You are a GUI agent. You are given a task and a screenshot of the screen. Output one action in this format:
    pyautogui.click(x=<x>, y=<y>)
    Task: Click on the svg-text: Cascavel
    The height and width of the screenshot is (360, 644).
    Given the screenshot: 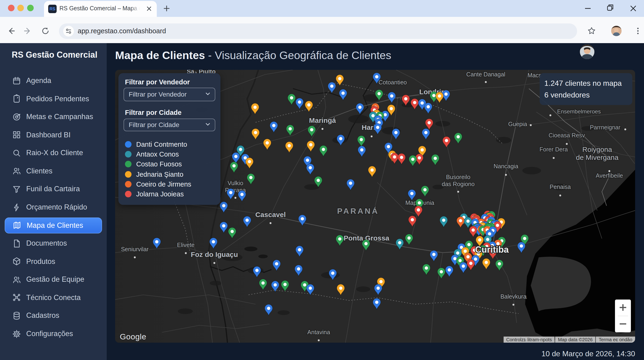 What is the action you would take?
    pyautogui.click(x=270, y=215)
    